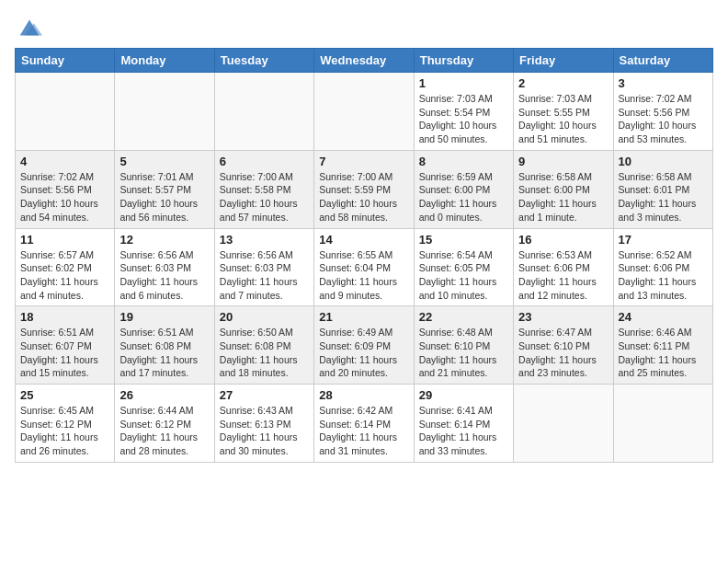 This screenshot has height=563, width=728. What do you see at coordinates (265, 431) in the screenshot?
I see `day-info: Sunrise: 6:43 AM Sunset: 6:13 PM Dayligh…` at bounding box center [265, 431].